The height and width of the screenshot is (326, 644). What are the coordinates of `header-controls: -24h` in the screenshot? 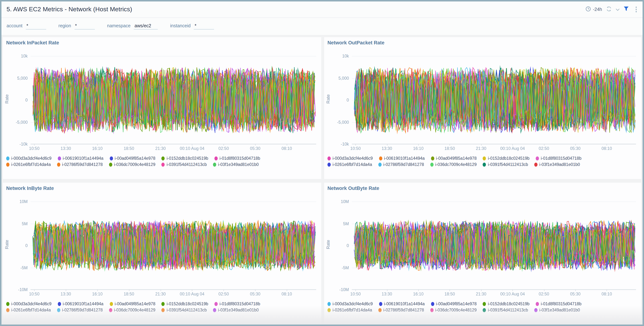 It's located at (612, 10).